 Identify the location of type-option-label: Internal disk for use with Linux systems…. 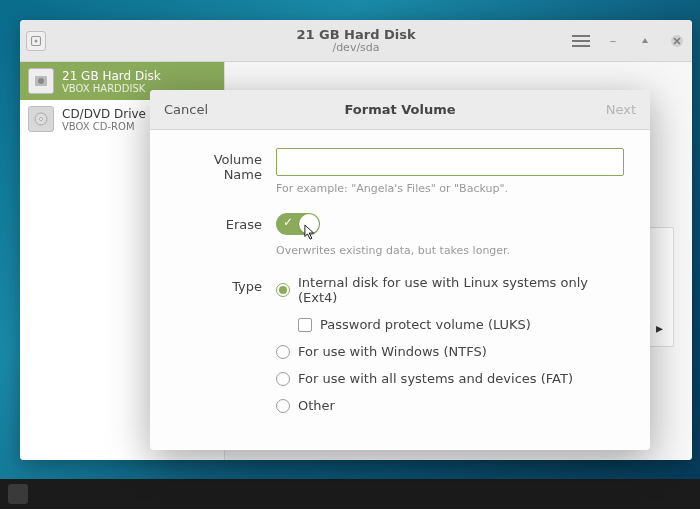
(461, 290).